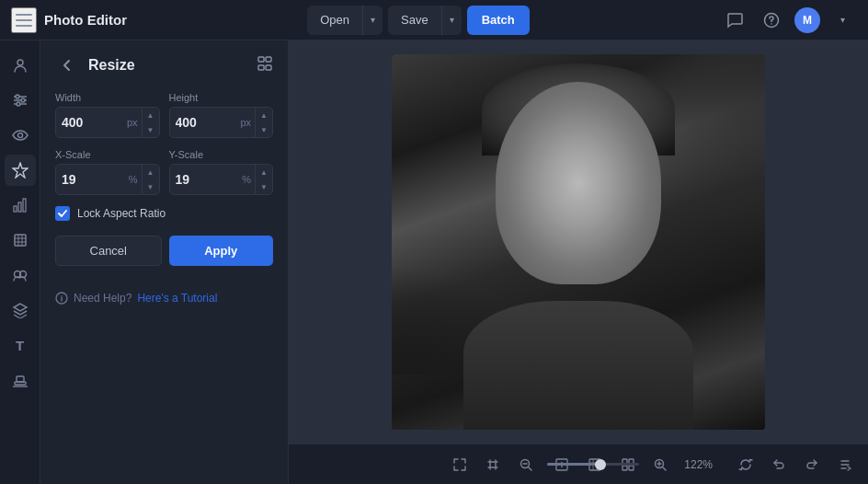 This screenshot has width=868, height=484. I want to click on xscale-unit: %, so click(135, 179).